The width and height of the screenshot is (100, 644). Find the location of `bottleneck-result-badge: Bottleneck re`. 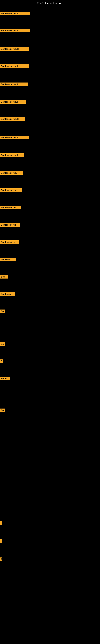

bottleneck-result-badge: Bottleneck re is located at coordinates (9, 242).